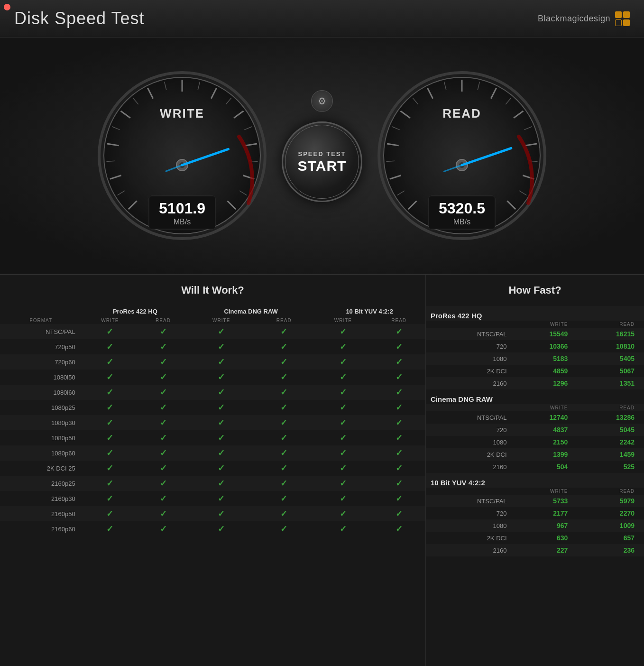  What do you see at coordinates (608, 467) in the screenshot?
I see `speed-read-value: 525` at bounding box center [608, 467].